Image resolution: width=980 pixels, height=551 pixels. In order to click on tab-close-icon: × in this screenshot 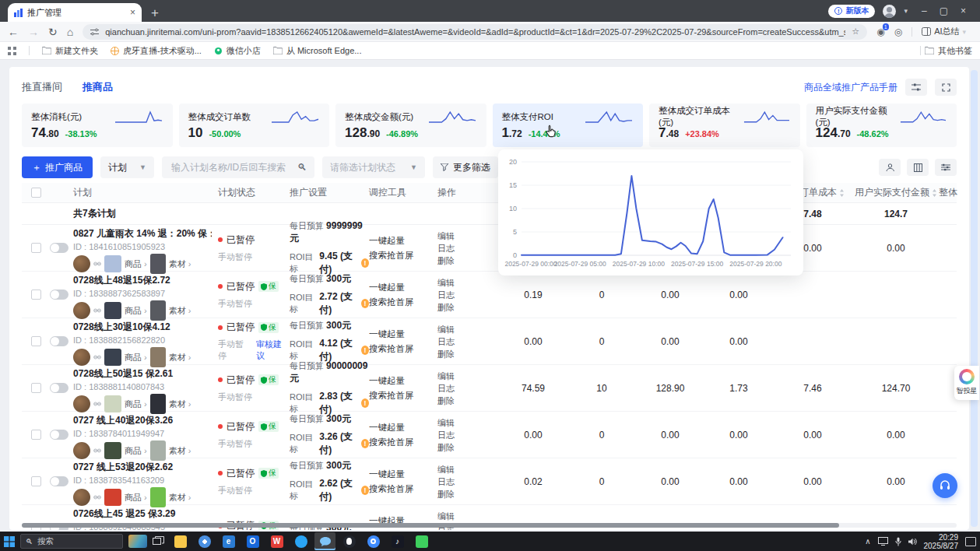, I will do `click(132, 12)`.